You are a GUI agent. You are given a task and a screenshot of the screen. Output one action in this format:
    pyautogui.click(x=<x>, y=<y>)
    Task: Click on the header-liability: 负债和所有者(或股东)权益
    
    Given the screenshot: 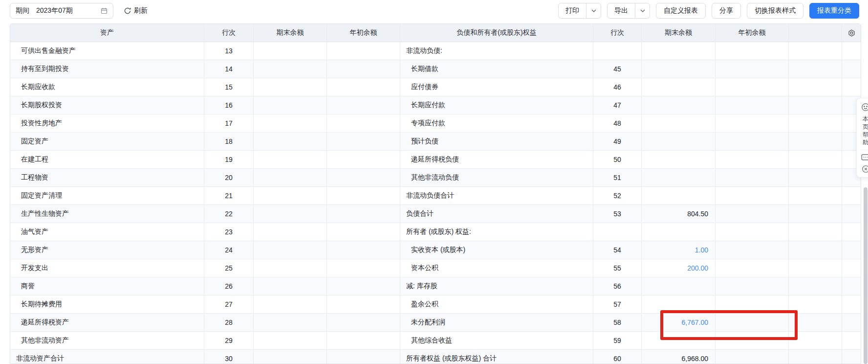 What is the action you would take?
    pyautogui.click(x=497, y=33)
    